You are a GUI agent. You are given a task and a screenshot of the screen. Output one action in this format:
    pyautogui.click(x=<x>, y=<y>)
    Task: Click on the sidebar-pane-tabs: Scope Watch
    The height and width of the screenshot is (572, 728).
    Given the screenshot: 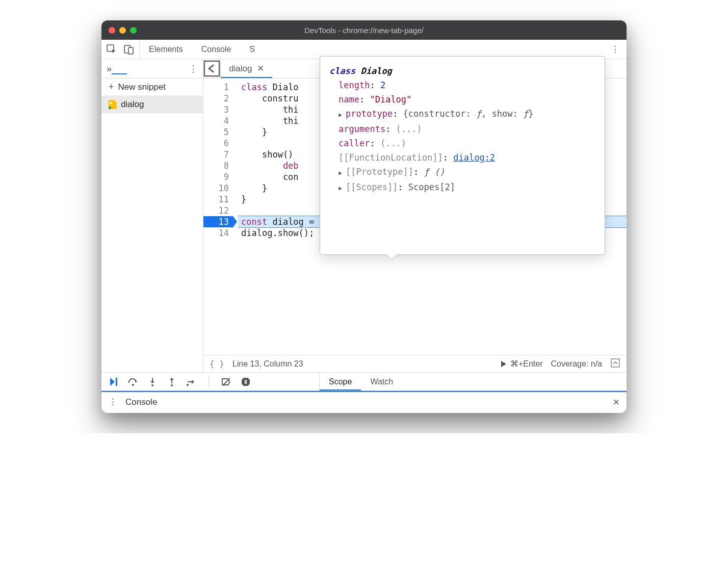 What is the action you would take?
    pyautogui.click(x=361, y=381)
    